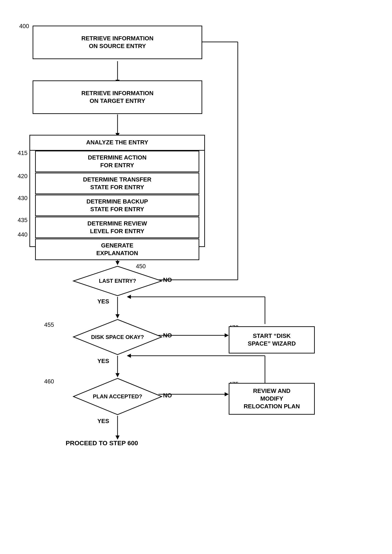 The width and height of the screenshot is (392, 554). Describe the element at coordinates (117, 161) in the screenshot. I see `determine-action-box: DETERMINE ACTION FOR ENTRY` at that location.